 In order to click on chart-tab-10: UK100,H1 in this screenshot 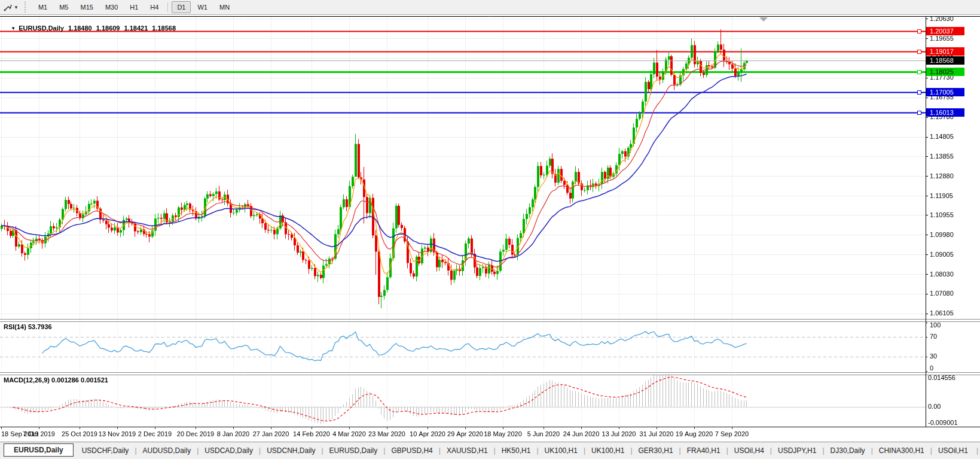, I will do `click(607, 451)`.